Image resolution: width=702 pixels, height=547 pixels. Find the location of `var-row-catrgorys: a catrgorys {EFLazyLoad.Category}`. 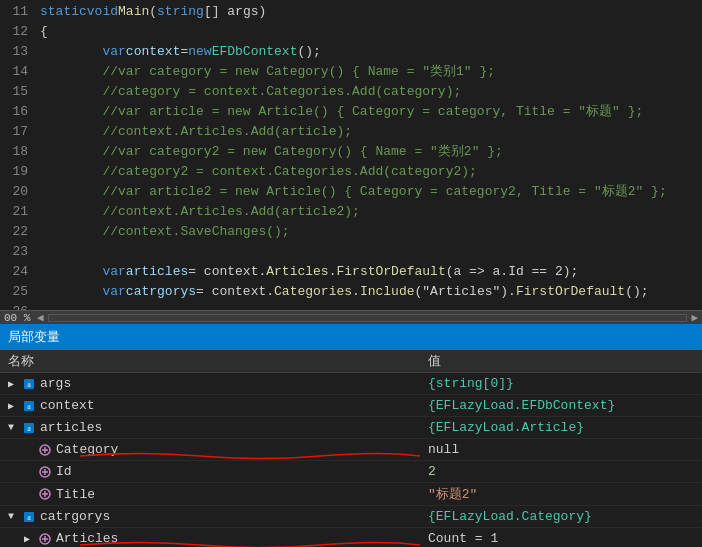

var-row-catrgorys: a catrgorys {EFLazyLoad.Category} is located at coordinates (351, 517).